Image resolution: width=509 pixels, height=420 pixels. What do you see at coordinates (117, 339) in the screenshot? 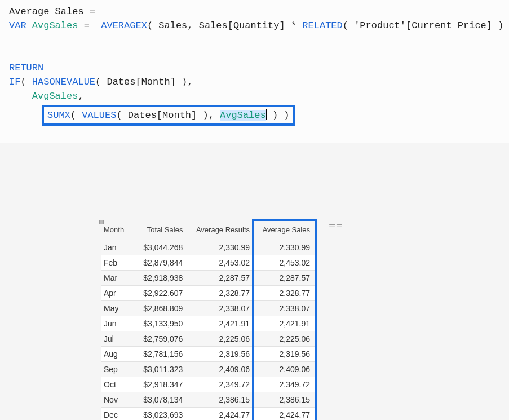
I see `cell-month: Jul` at bounding box center [117, 339].